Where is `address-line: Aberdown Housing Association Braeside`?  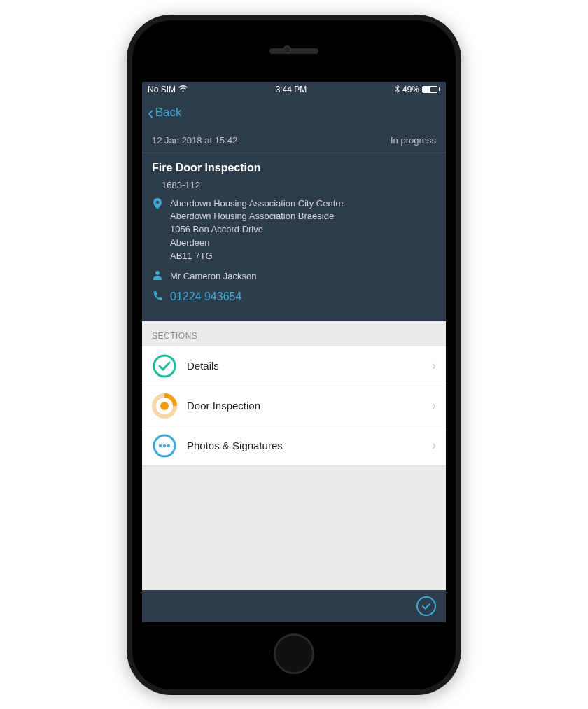 address-line: Aberdown Housing Association Braeside is located at coordinates (257, 217).